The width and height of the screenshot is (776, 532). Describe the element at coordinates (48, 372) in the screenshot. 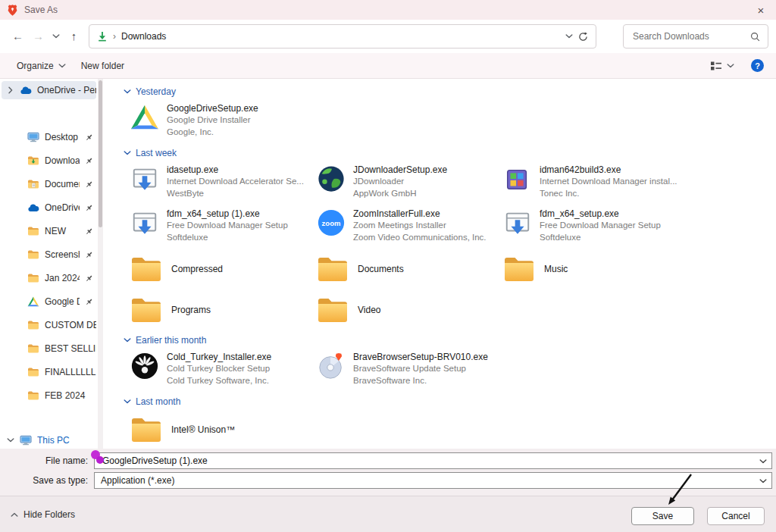

I see `sidebar-item-finallllll: FINALLLLLL` at that location.